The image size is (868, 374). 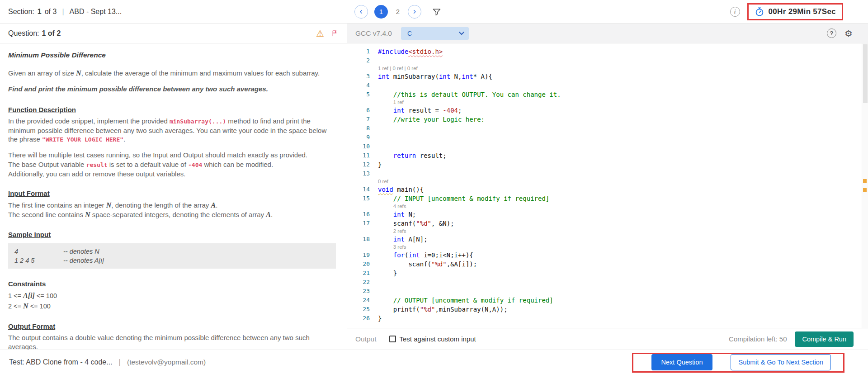 I want to click on question-emphasis: Find and print the minimum possible diff…, so click(x=172, y=89).